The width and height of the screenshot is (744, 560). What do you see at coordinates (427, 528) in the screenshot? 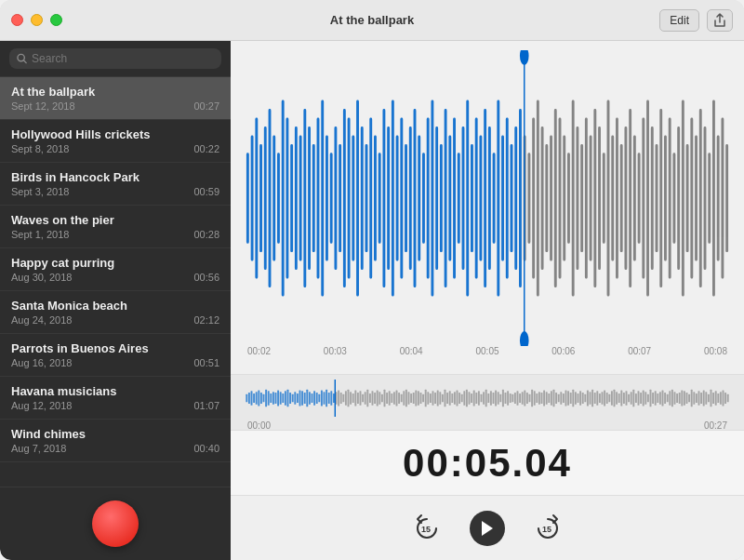
I see `rewind-15-button: 15` at bounding box center [427, 528].